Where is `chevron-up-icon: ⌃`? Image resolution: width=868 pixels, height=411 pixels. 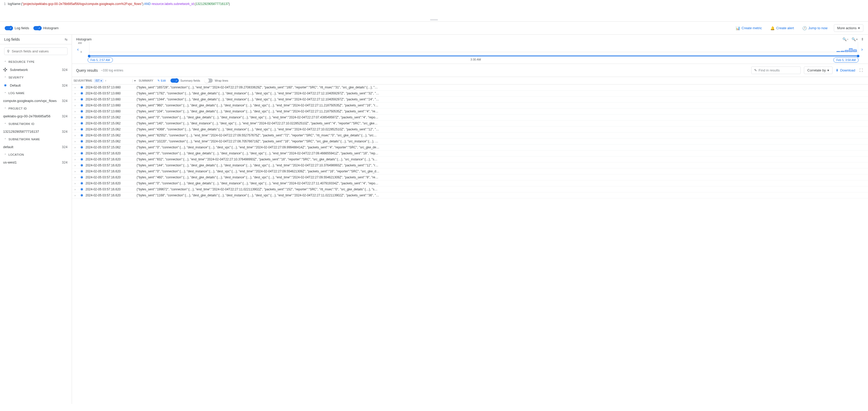
chevron-up-icon: ⌃ is located at coordinates (5, 124).